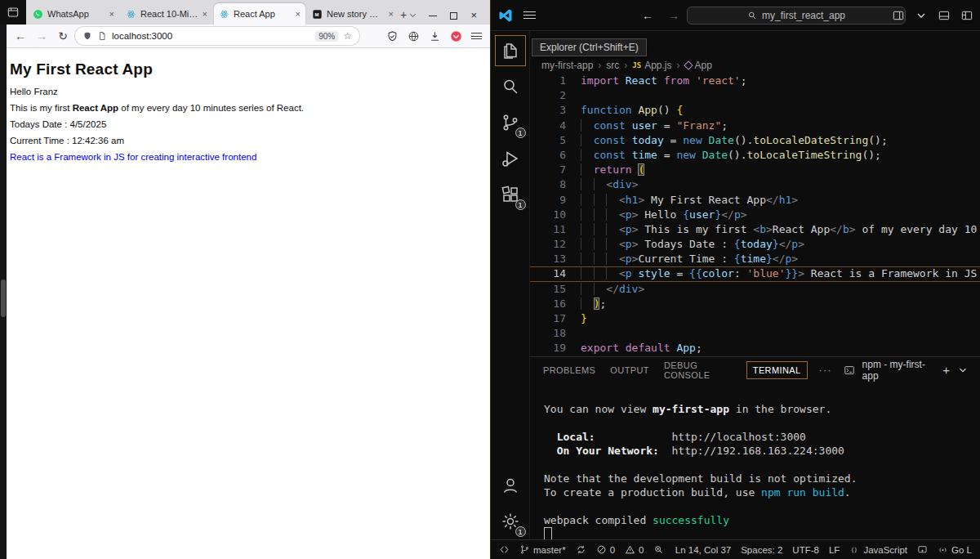  I want to click on customize-layout-icon, so click(967, 16).